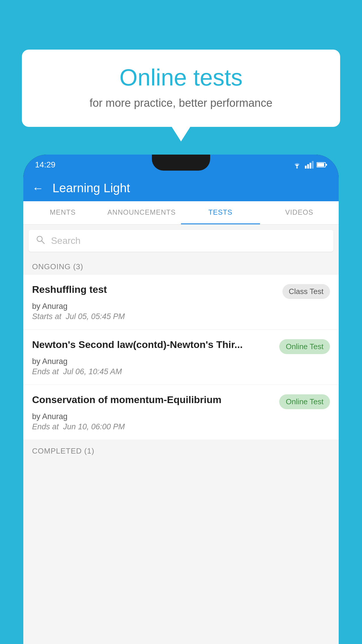  Describe the element at coordinates (306, 292) in the screenshot. I see `test-badge: Class Test` at that location.